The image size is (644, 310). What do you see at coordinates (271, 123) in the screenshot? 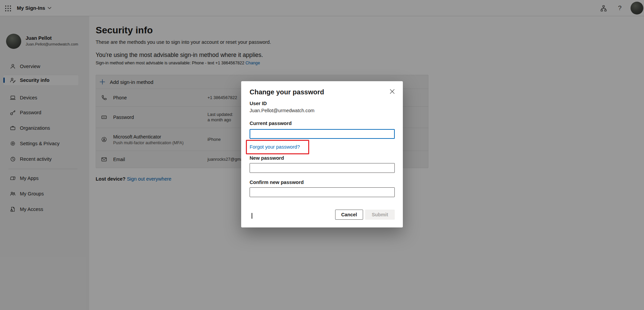
I see `current-password-label: Current password` at bounding box center [271, 123].